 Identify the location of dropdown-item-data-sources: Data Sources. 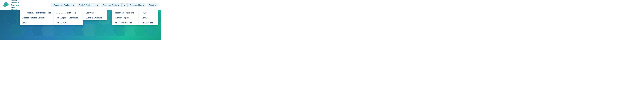
(148, 23).